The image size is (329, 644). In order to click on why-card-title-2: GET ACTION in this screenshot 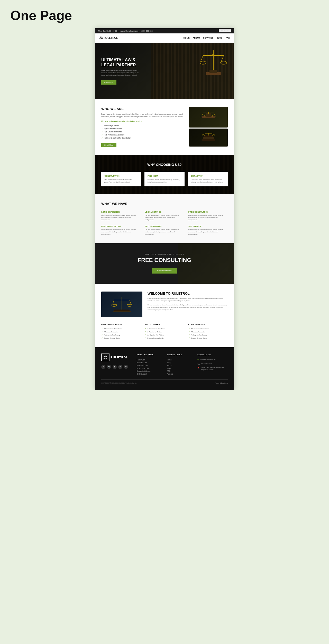, I will do `click(208, 176)`.